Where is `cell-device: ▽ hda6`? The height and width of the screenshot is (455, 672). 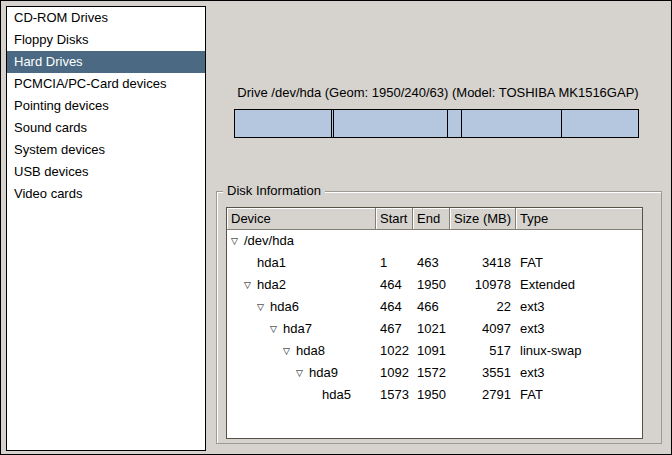 cell-device: ▽ hda6 is located at coordinates (302, 307).